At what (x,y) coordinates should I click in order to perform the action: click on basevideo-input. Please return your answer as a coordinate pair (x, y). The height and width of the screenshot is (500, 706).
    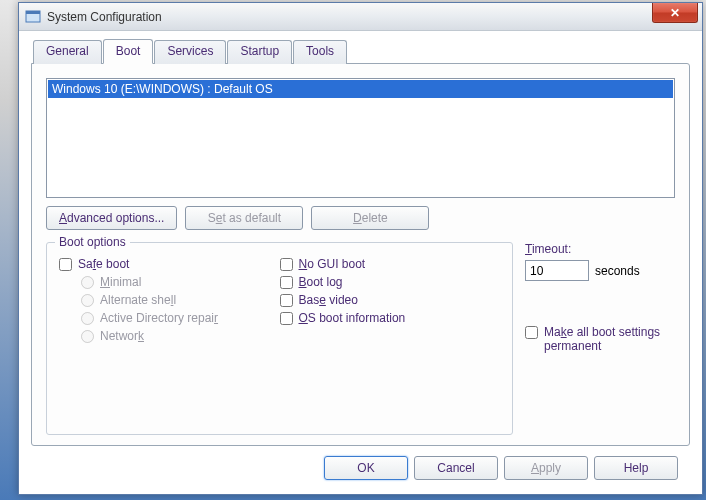
    Looking at the image, I should click on (286, 300).